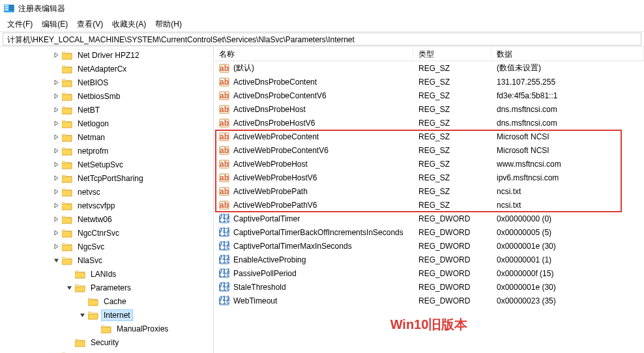  Describe the element at coordinates (107, 191) in the screenshot. I see `tree-item: netvsc` at that location.